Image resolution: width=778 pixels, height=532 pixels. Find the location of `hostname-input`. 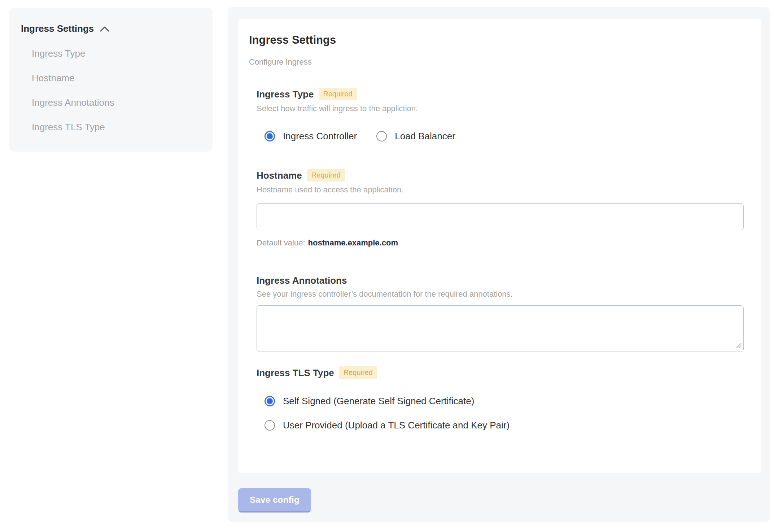

hostname-input is located at coordinates (500, 217).